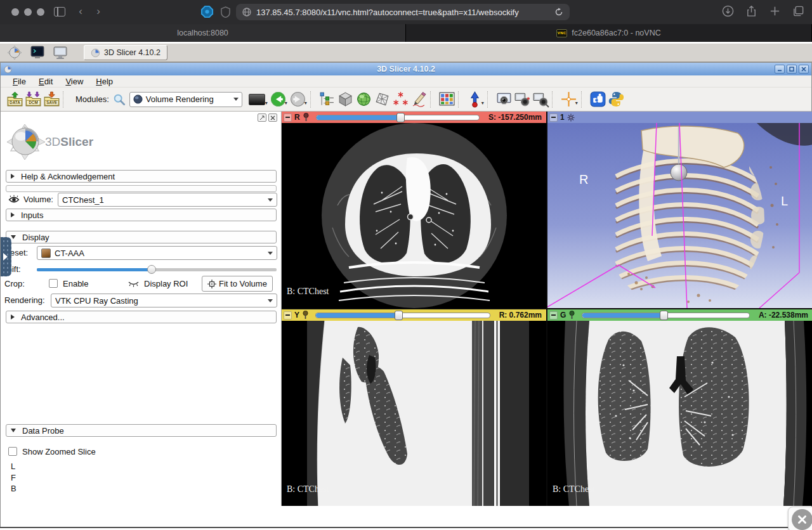 The width and height of the screenshot is (812, 530). What do you see at coordinates (19, 81) in the screenshot?
I see `menu-file: File` at bounding box center [19, 81].